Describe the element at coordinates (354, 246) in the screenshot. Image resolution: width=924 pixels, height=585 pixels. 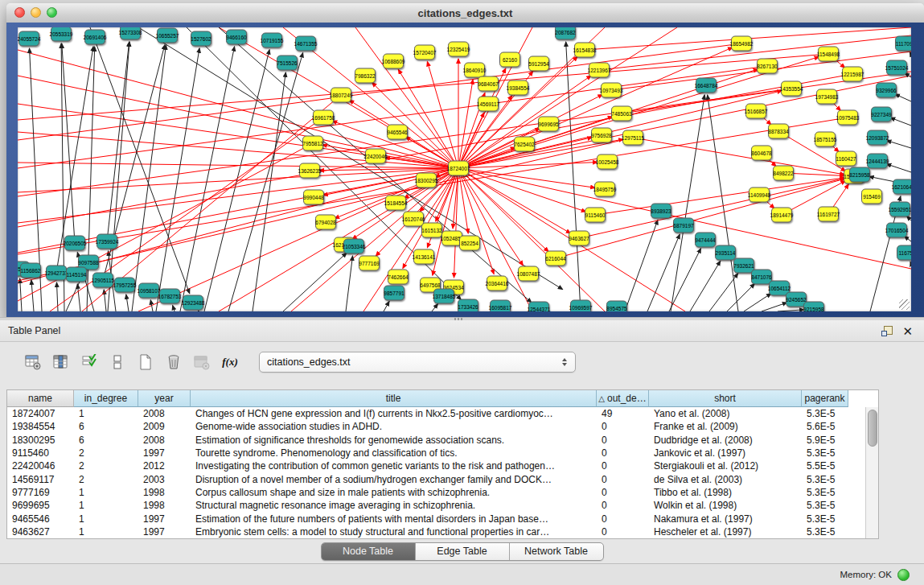
I see `graph-node: 21053346` at that location.